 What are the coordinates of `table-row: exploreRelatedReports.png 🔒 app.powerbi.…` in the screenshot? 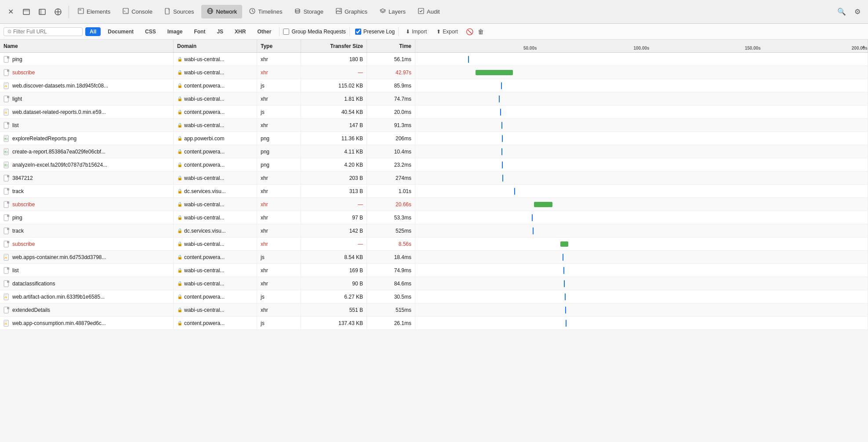 It's located at (434, 139).